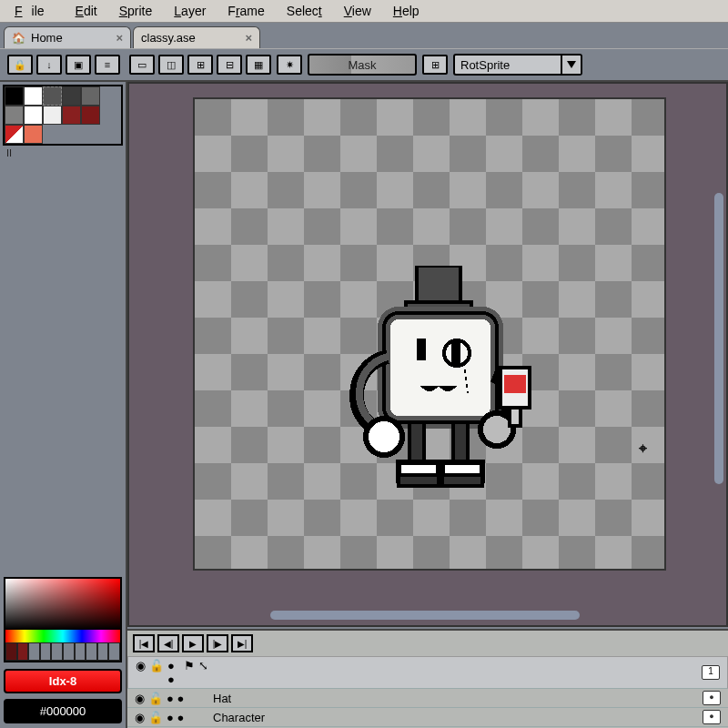 The width and height of the screenshot is (728, 728). I want to click on mask-button: Mask, so click(362, 65).